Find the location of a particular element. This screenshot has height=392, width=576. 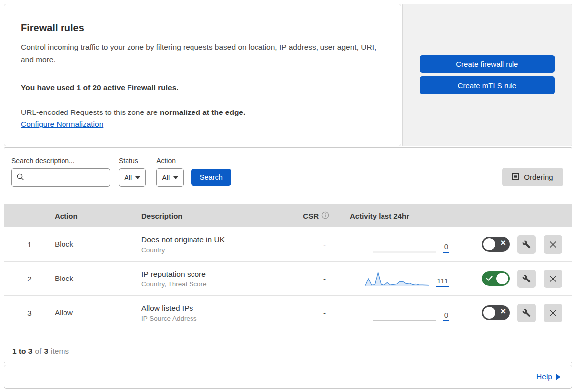

pagination-items: items is located at coordinates (60, 351).